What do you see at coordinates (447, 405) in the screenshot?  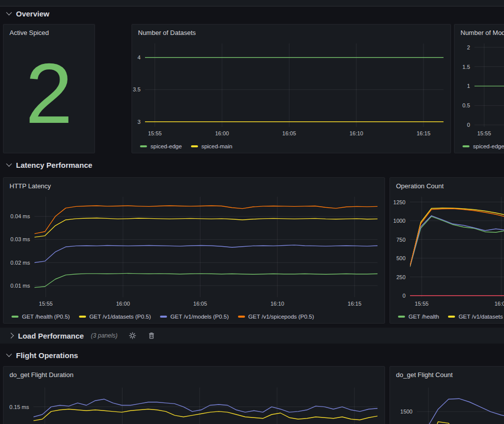 I see `line-chart: 150015:5516:0016:0516:1016:15` at bounding box center [447, 405].